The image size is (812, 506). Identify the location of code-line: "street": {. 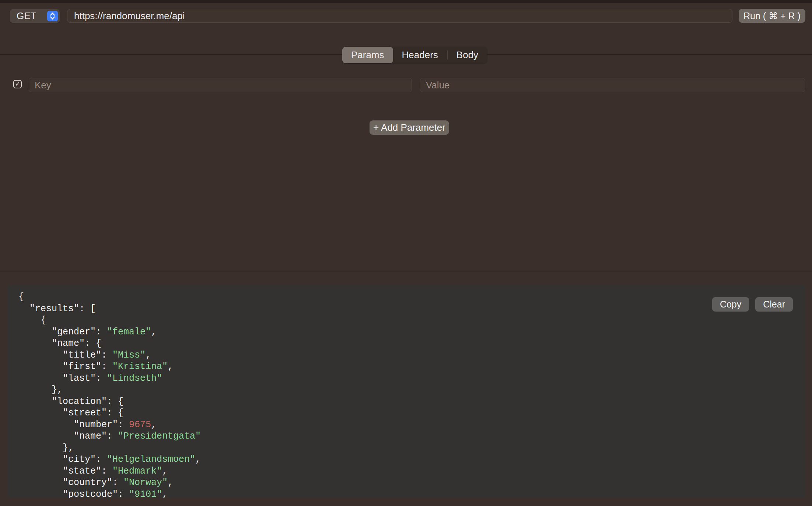
(110, 413).